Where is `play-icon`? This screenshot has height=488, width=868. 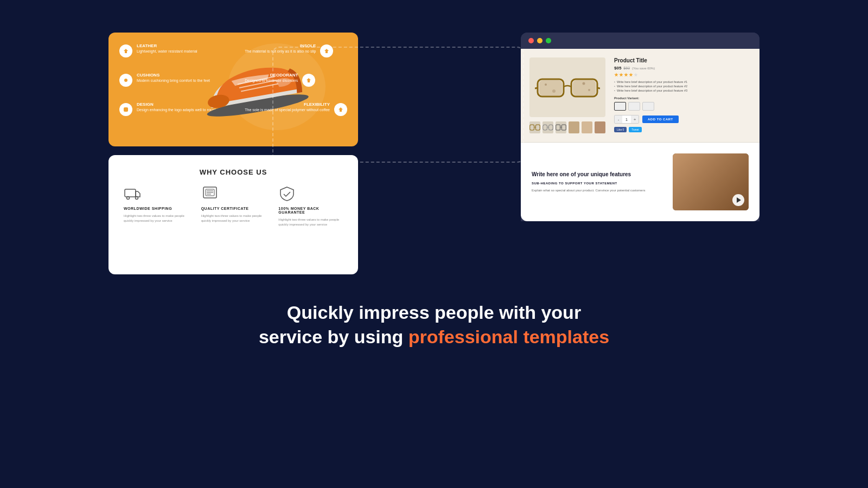
play-icon is located at coordinates (739, 200).